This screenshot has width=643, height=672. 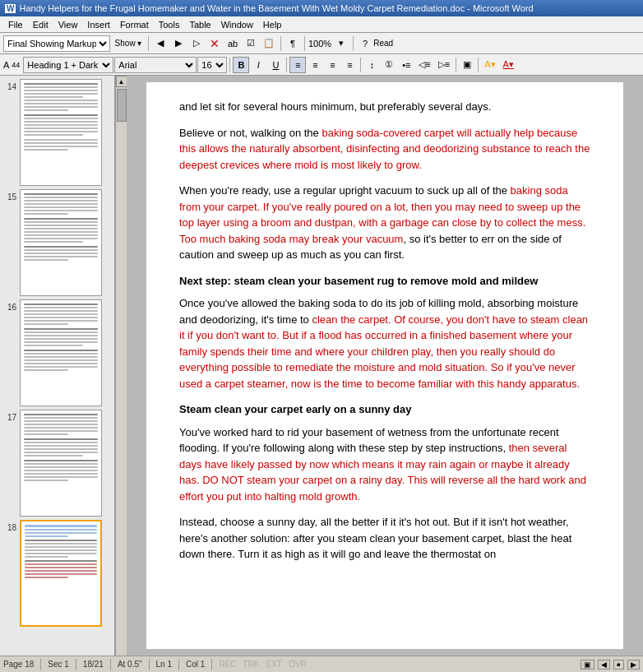 What do you see at coordinates (68, 65) in the screenshot?
I see `style-select: Heading 1 + Dark` at bounding box center [68, 65].